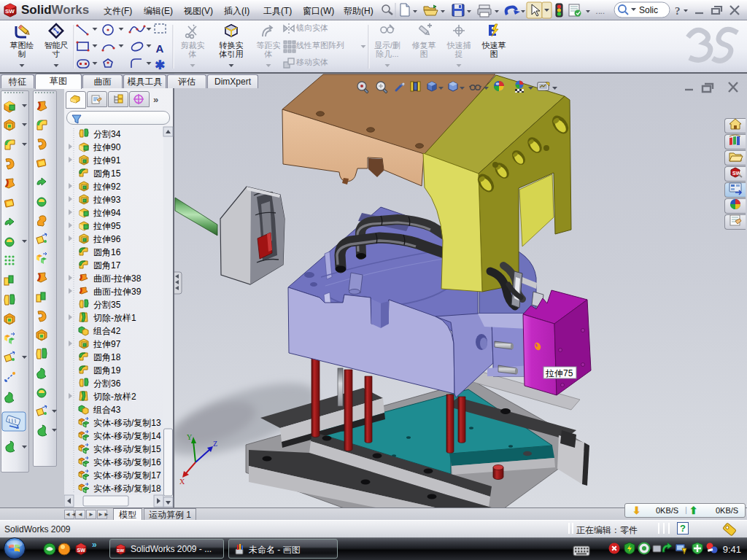  I want to click on svg-text: 剪裁实, so click(193, 45).